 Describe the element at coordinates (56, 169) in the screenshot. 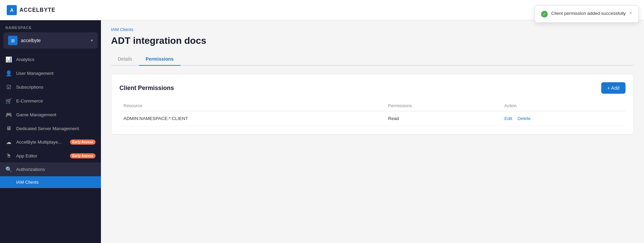

I see `sidebar-item-label: Authorizations` at that location.